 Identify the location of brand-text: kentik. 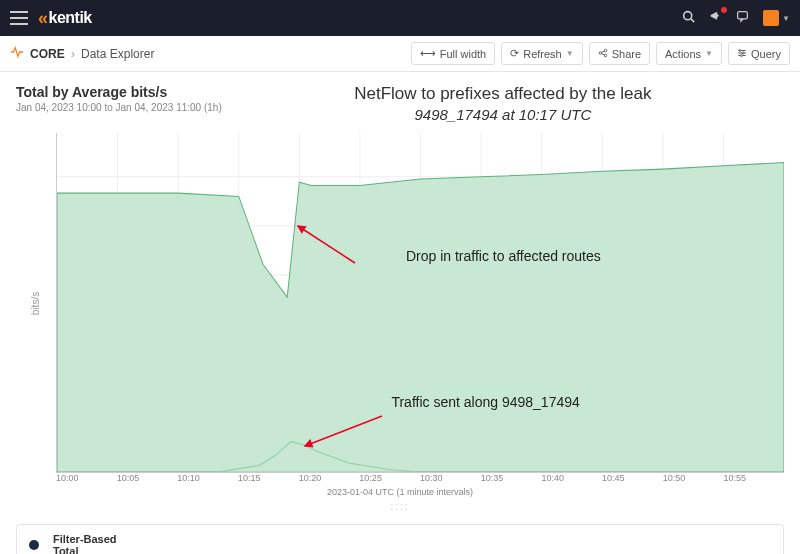
(70, 18).